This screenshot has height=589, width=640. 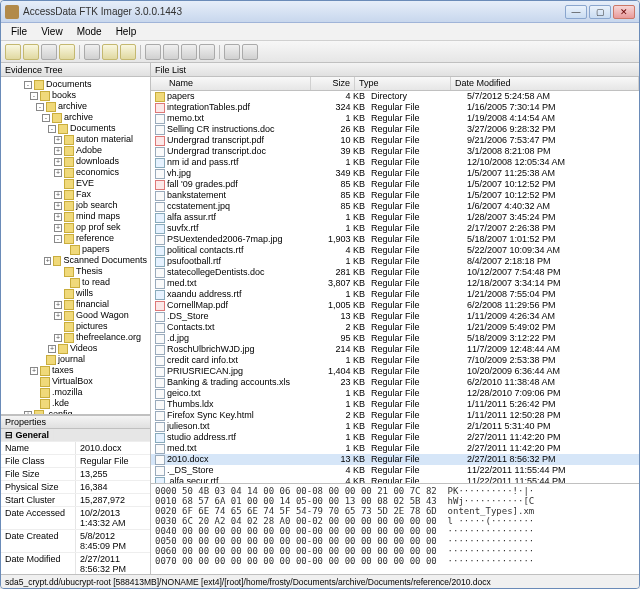 What do you see at coordinates (171, 52) in the screenshot?
I see `tool-view2` at bounding box center [171, 52].